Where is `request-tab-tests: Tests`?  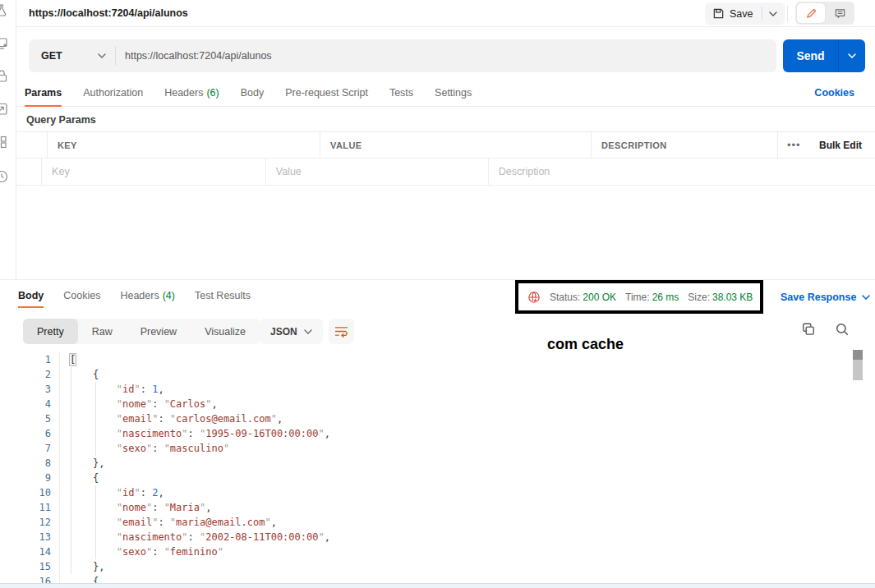
request-tab-tests: Tests is located at coordinates (401, 92).